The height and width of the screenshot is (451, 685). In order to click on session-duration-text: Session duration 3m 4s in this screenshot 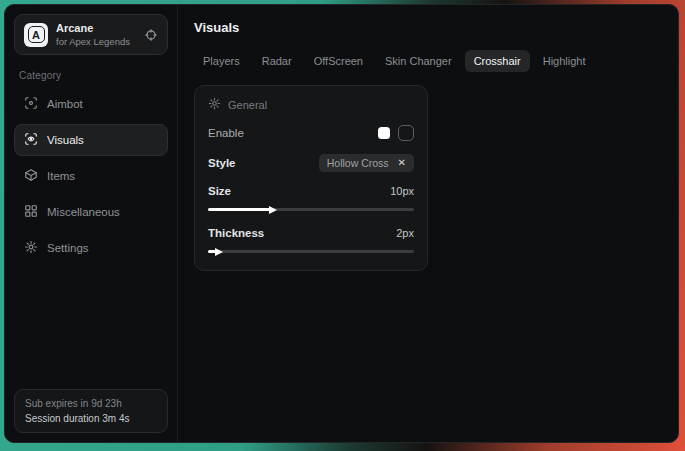, I will do `click(91, 418)`.